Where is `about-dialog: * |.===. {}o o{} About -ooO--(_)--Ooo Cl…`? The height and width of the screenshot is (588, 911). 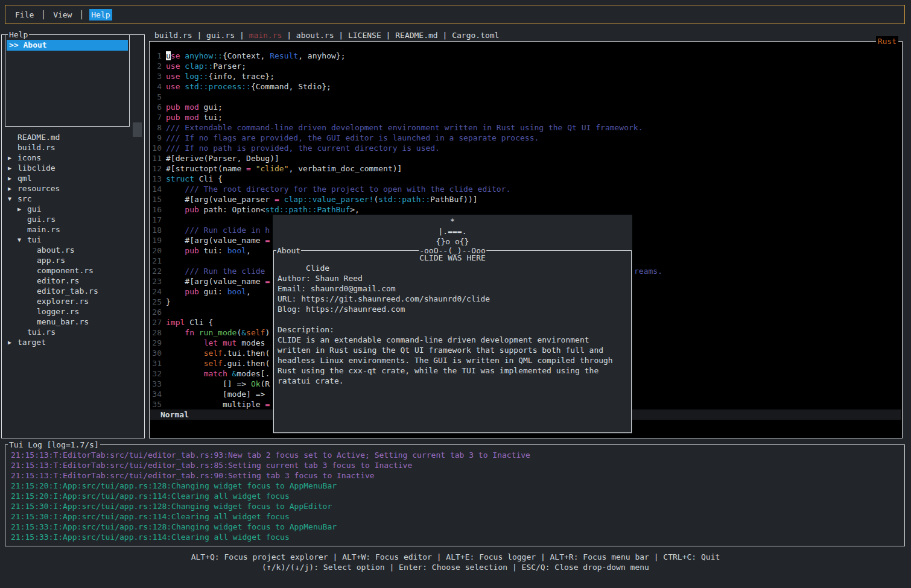
about-dialog: * |.===. {}o o{} About -ooO--(_)--Ooo Cl… is located at coordinates (452, 324).